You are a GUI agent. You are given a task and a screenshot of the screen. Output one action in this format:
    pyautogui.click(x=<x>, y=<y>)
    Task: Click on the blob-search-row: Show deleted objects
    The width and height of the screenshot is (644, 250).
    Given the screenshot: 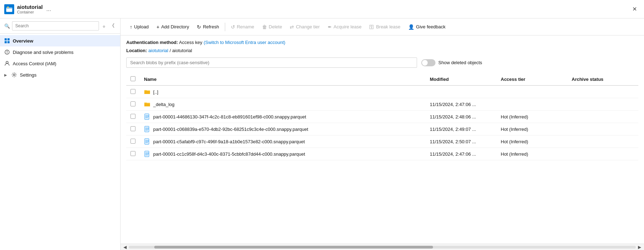 What is the action you would take?
    pyautogui.click(x=382, y=62)
    